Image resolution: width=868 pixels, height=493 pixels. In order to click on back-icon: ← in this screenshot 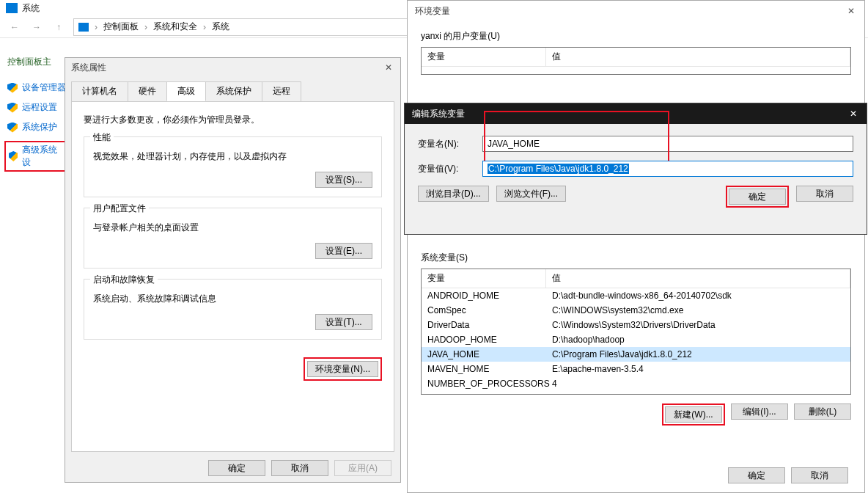, I will do `click(15, 27)`.